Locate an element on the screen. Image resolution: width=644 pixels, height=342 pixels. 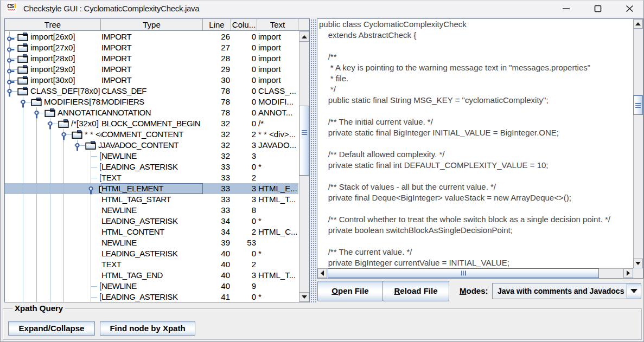
open-file-button: Open File is located at coordinates (350, 291).